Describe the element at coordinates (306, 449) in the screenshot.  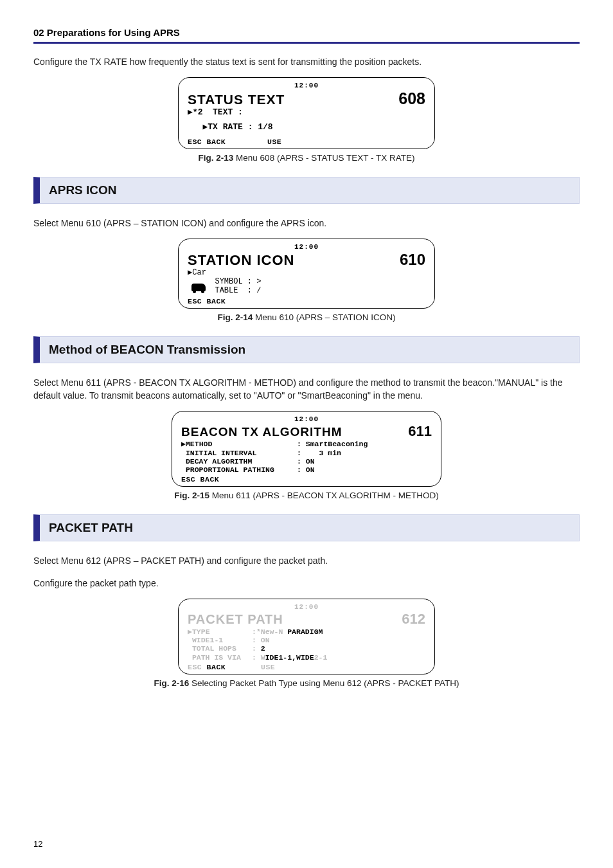
I see `lcd-screen-611: 12:00 BEACON TX ALGORITHM 611 ▶METHOD: S…` at that location.